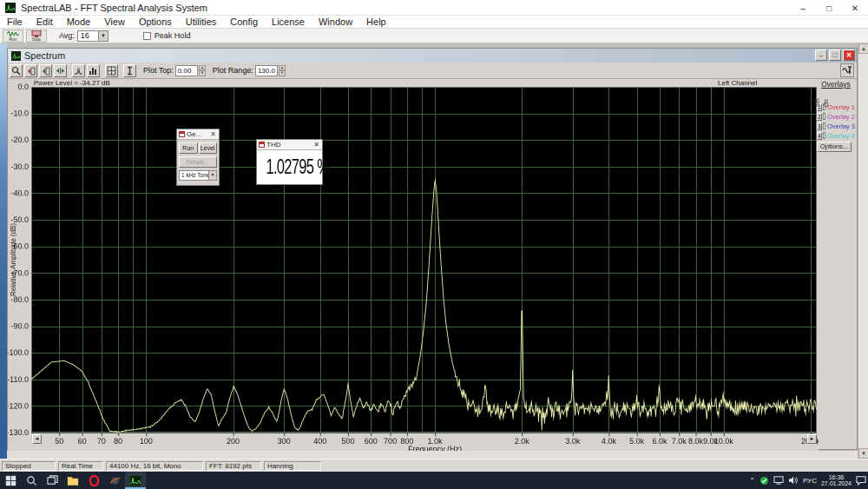 This screenshot has width=868, height=489. Describe the element at coordinates (847, 70) in the screenshot. I see `amplitude-time-button` at that location.